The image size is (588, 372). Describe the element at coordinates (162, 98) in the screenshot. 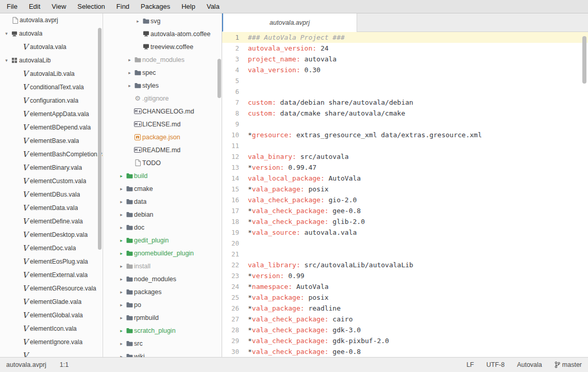

I see `tree-item-.gitignore: ⚙.gitignore` at that location.